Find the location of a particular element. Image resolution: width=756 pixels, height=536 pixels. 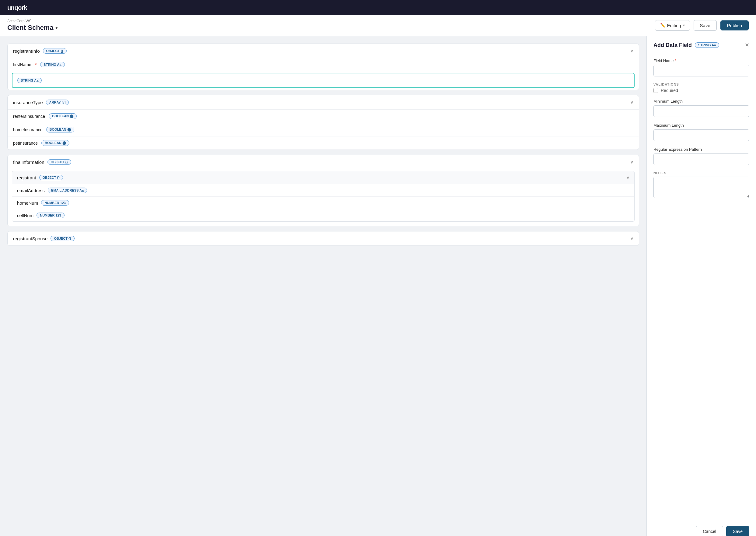

type-badge-string-active: STRING Aa is located at coordinates (30, 81).